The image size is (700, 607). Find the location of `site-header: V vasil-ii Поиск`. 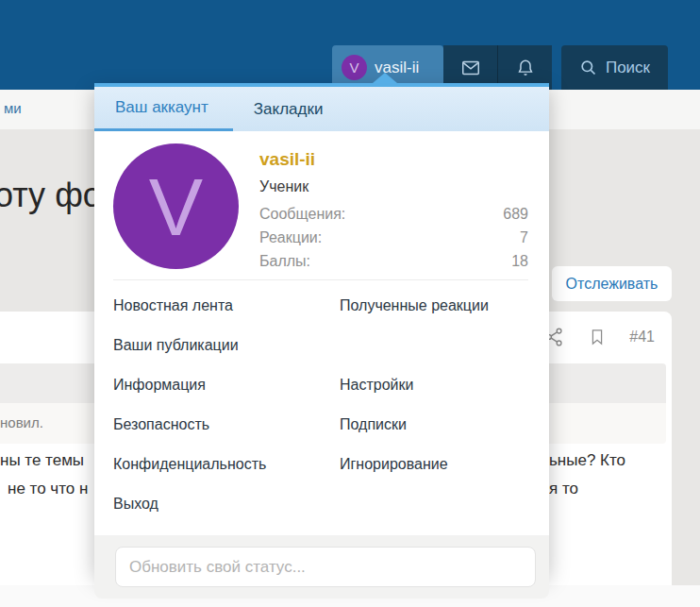

site-header: V vasil-ii Поиск is located at coordinates (350, 45).